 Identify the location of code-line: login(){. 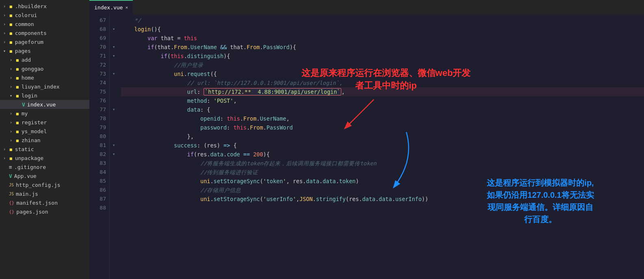
(383, 29).